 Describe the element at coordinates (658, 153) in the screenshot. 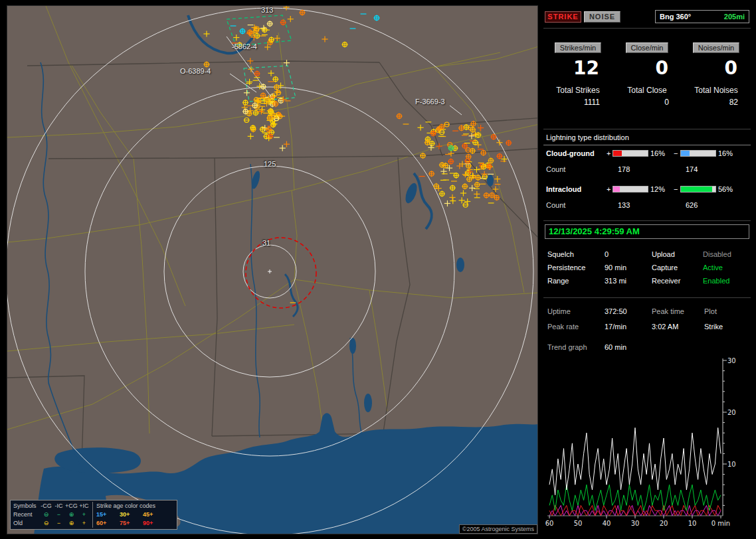

I see `cg-plus-pct: 16%` at that location.